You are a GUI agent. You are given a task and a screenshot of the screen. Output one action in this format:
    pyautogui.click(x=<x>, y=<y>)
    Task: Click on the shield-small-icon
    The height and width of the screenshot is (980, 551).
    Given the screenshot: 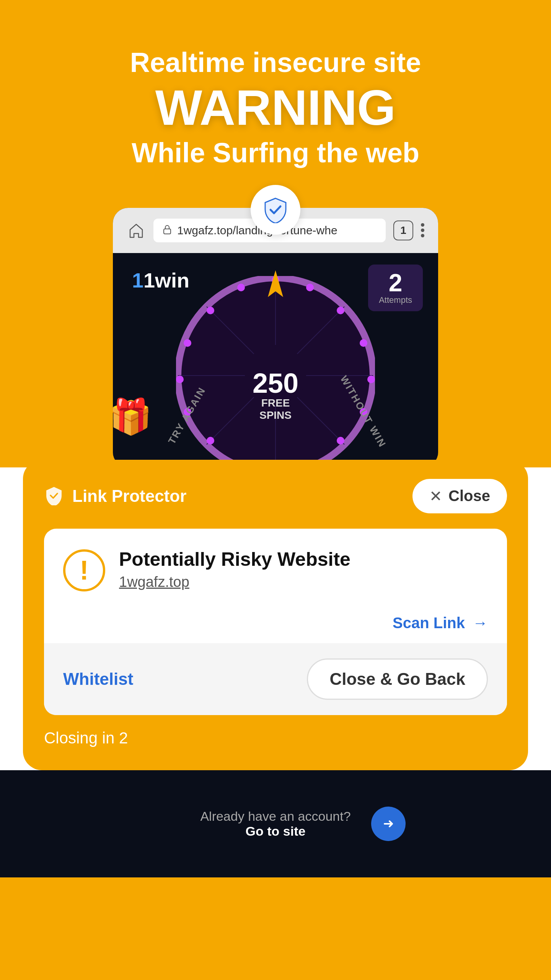 What is the action you would take?
    pyautogui.click(x=54, y=496)
    